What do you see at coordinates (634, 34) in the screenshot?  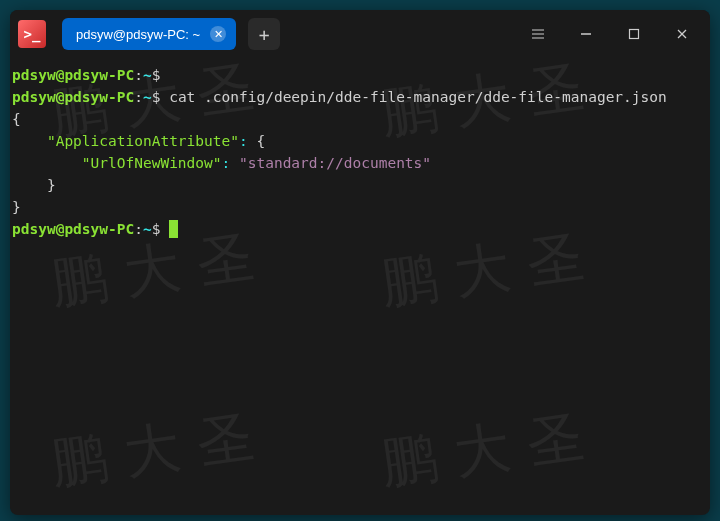 I see `maximize-icon` at bounding box center [634, 34].